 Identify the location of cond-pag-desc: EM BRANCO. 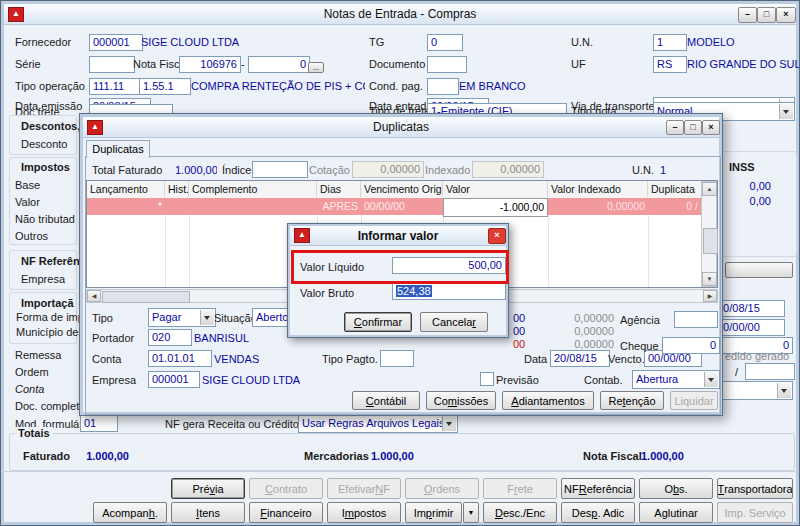
(492, 86).